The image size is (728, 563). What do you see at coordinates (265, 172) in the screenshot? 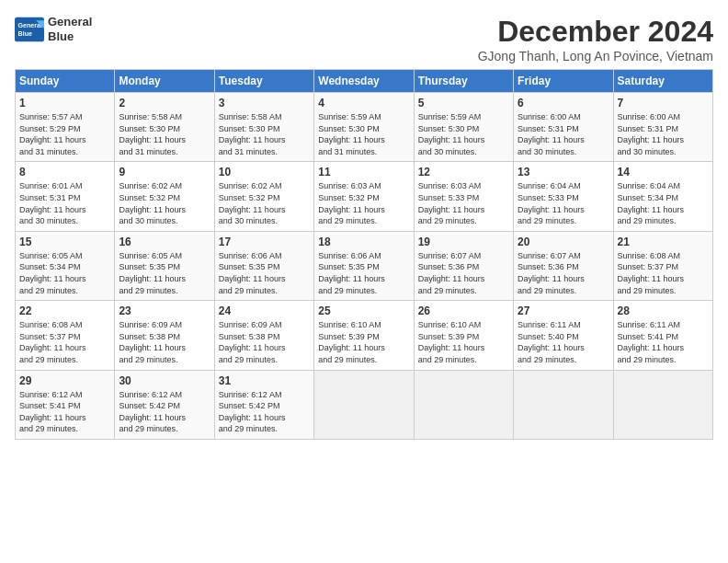
I see `day-number: 10` at bounding box center [265, 172].